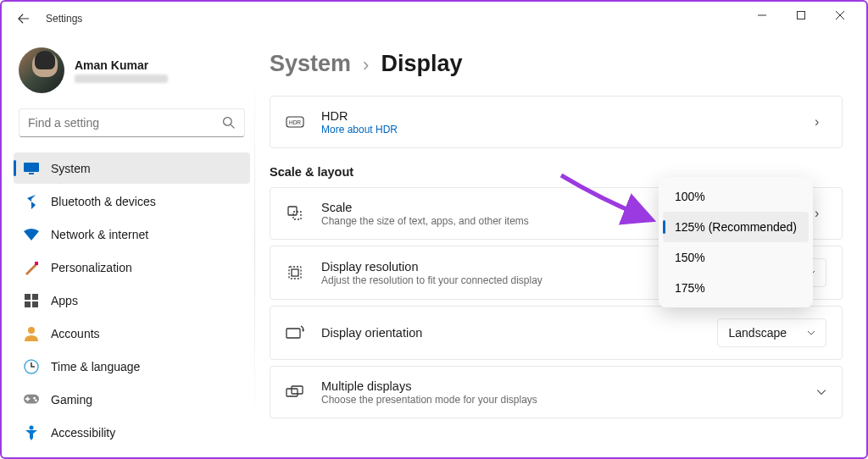 The height and width of the screenshot is (459, 868). Describe the element at coordinates (42, 70) in the screenshot. I see `avatar` at that location.